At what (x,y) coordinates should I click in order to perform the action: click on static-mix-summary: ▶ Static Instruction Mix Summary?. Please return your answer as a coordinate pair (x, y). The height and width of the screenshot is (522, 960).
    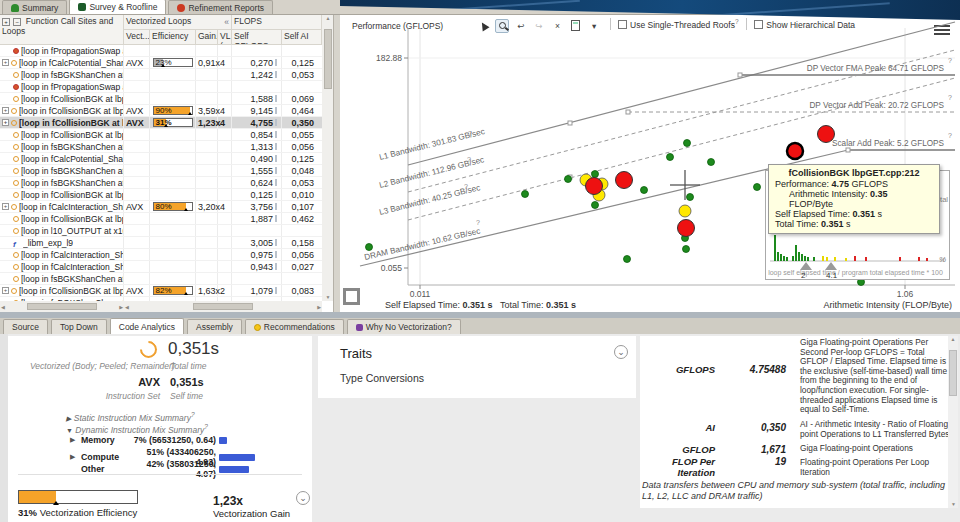
    Looking at the image, I should click on (130, 417).